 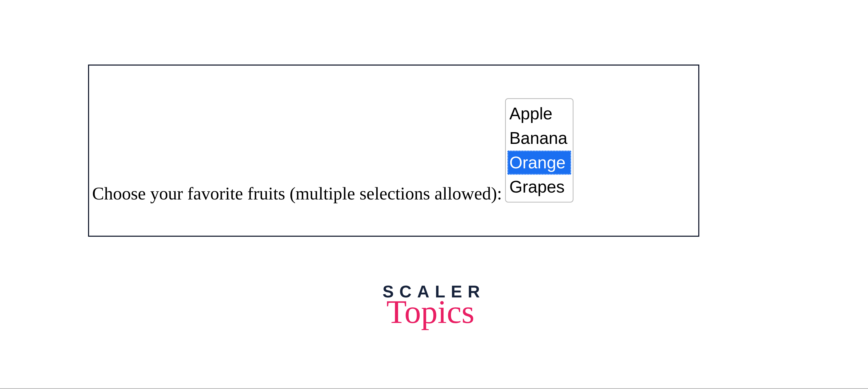 I want to click on fruits-multiselect: Apple Banana Orange Grapes, so click(x=539, y=150).